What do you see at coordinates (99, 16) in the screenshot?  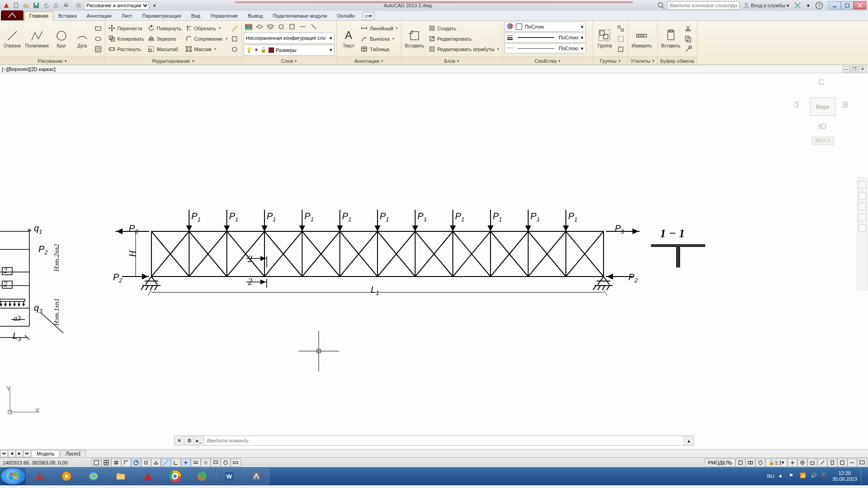 I see `tab-annotate: Аннотации` at bounding box center [99, 16].